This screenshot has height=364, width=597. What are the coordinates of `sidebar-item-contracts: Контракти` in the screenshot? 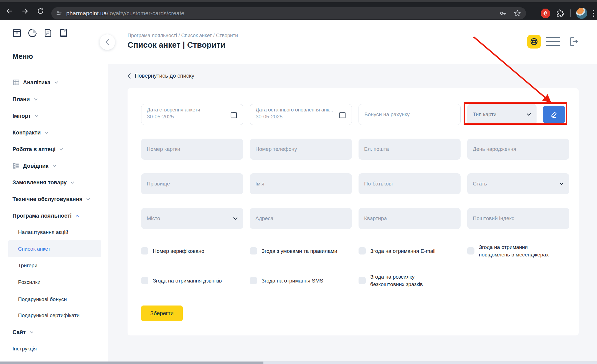 It's located at (31, 133).